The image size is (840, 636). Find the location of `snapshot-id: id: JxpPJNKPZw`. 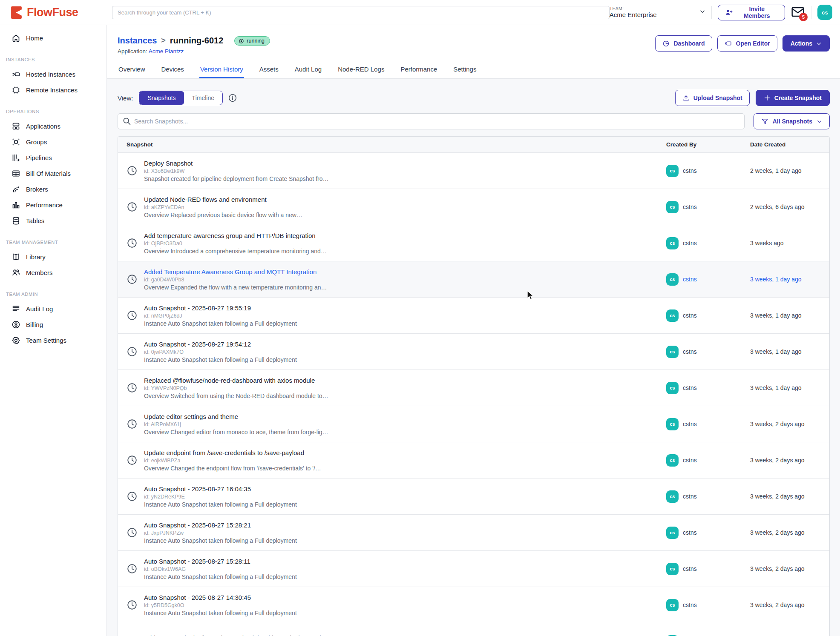

snapshot-id: id: JxpPJNKPZw is located at coordinates (221, 533).